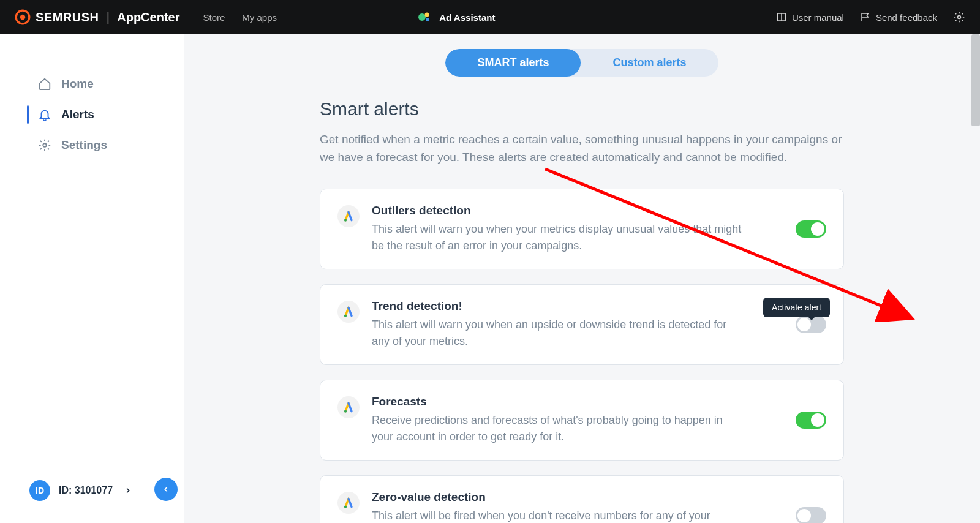  What do you see at coordinates (582, 229) in the screenshot?
I see `alert-card-outliers: Outliers detection This alert will warn …` at bounding box center [582, 229].